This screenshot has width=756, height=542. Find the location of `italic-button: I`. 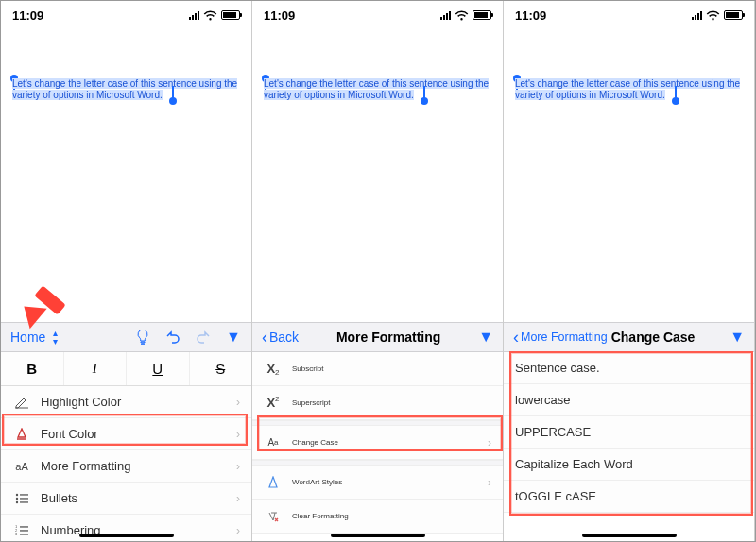

italic-button: I is located at coordinates (96, 368).